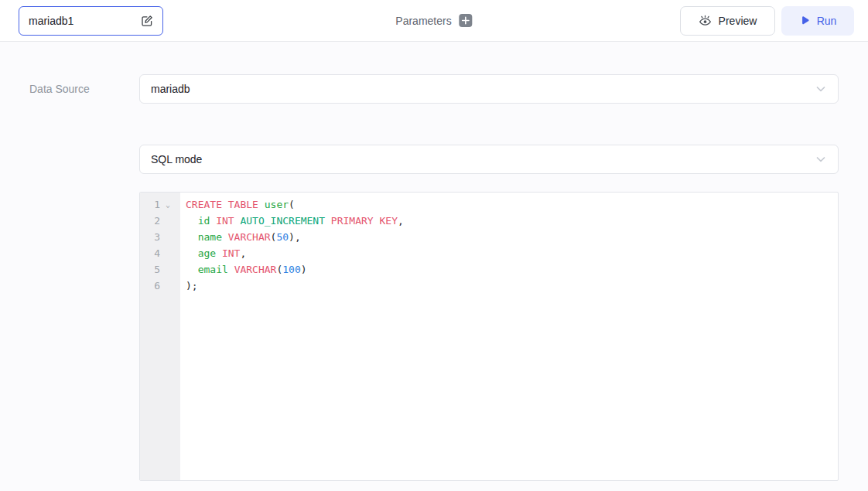 The image size is (868, 491). Describe the element at coordinates (489, 89) in the screenshot. I see `data-source-select: mariadb` at that location.